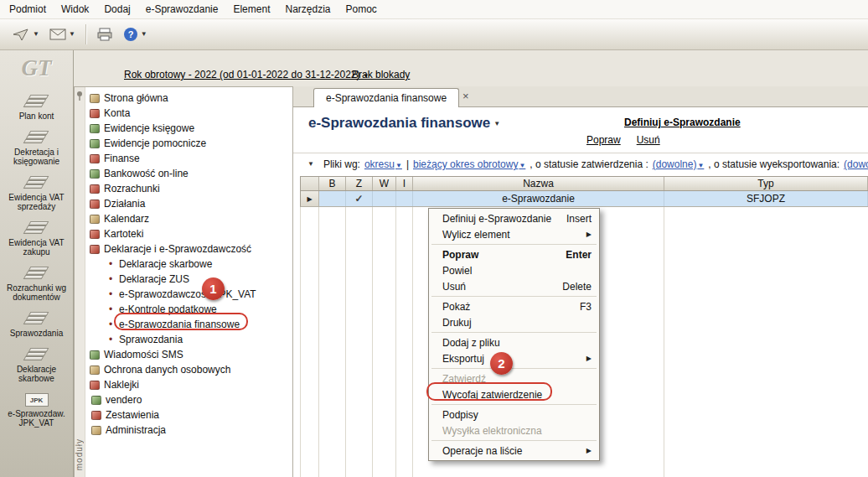 This screenshot has width=868, height=477. What do you see at coordinates (37, 247) in the screenshot?
I see `sidebar-item-label: Ewidencja VAT zakupu` at bounding box center [37, 247].